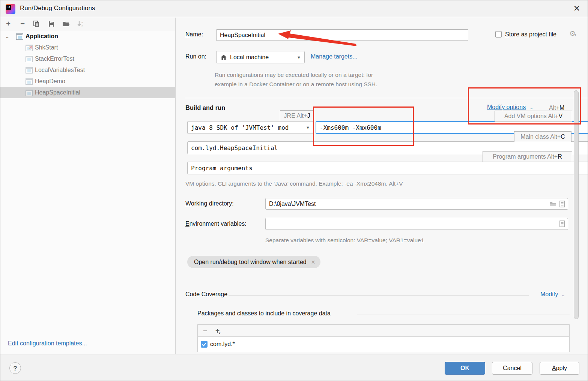 This screenshot has width=588, height=381. What do you see at coordinates (82, 26) in the screenshot?
I see `svg-text: z` at bounding box center [82, 26].